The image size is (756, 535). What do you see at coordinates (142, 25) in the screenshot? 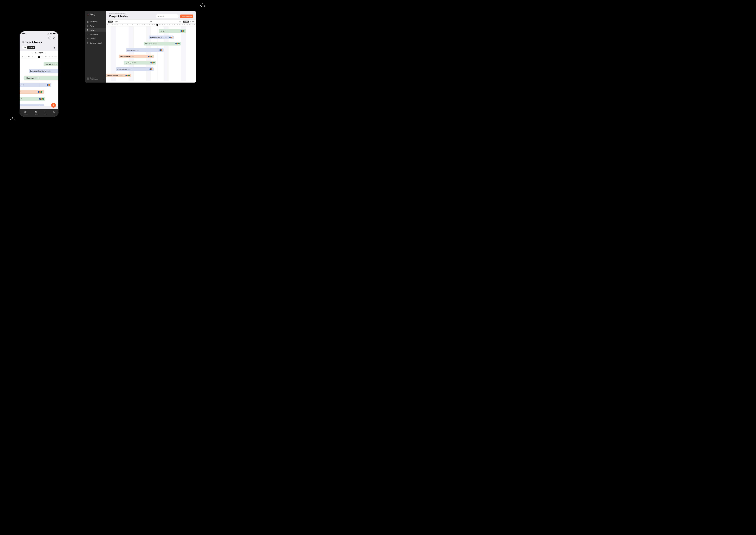
I see `day-10: 10` at bounding box center [142, 25].